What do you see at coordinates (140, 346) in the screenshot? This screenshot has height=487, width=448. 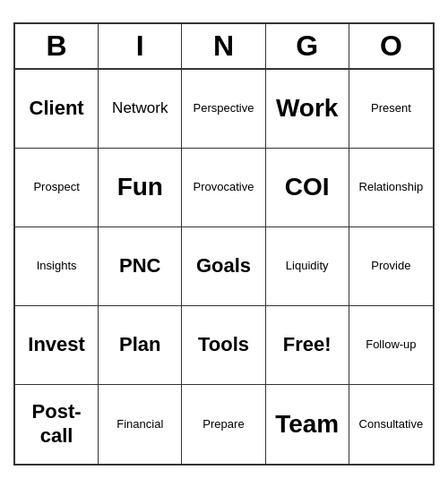 I see `bingo-cell-16: Plan` at bounding box center [140, 346].